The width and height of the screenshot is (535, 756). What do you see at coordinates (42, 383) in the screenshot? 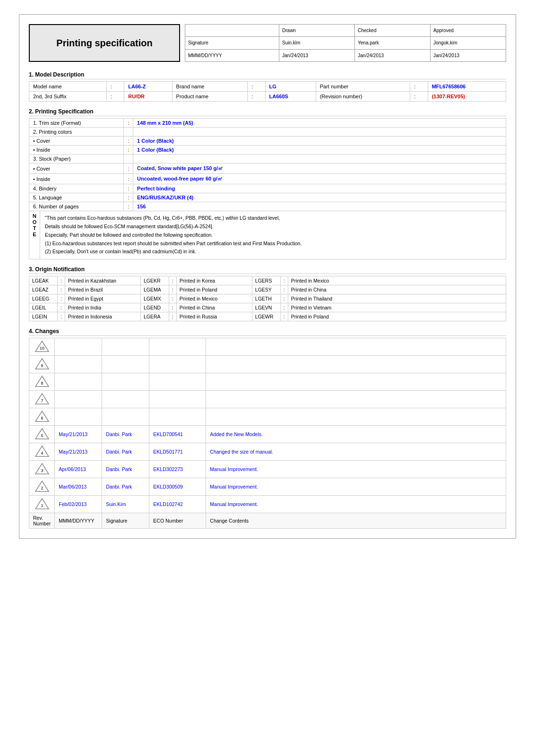
I see `svg-text: 8` at bounding box center [42, 383].